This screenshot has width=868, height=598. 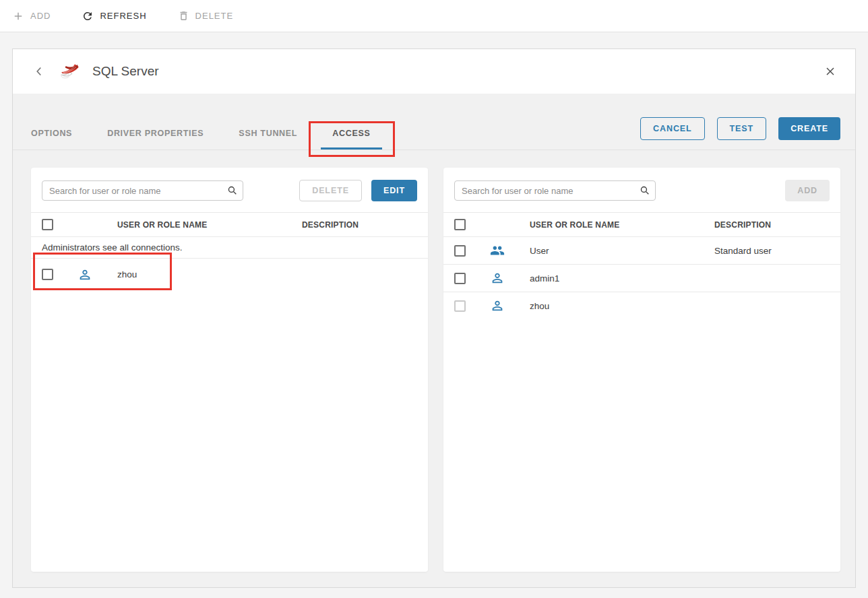 I want to click on trash-icon, so click(x=183, y=16).